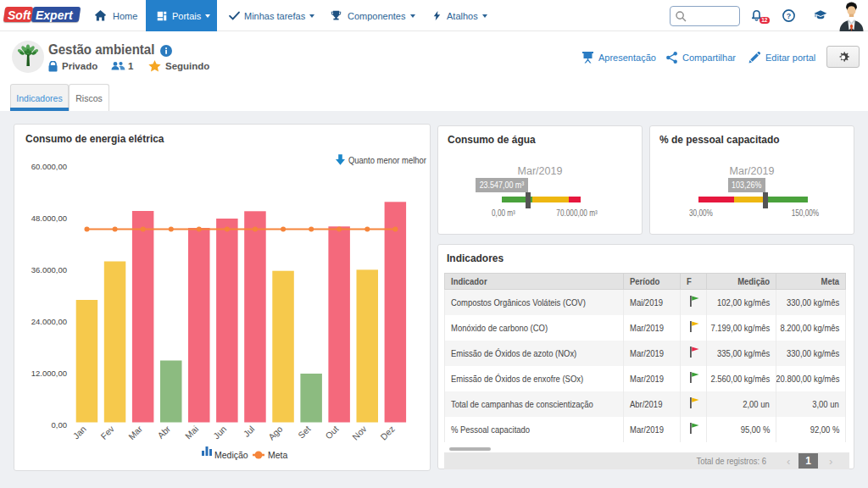 Image resolution: width=868 pixels, height=488 pixels. What do you see at coordinates (192, 432) in the screenshot?
I see `svg-text: Mai` at bounding box center [192, 432].